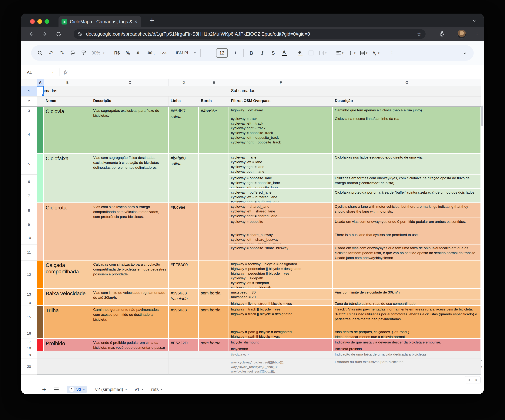  What do you see at coordinates (419, 34) in the screenshot?
I see `bookmark-star-icon: ☆` at bounding box center [419, 34].